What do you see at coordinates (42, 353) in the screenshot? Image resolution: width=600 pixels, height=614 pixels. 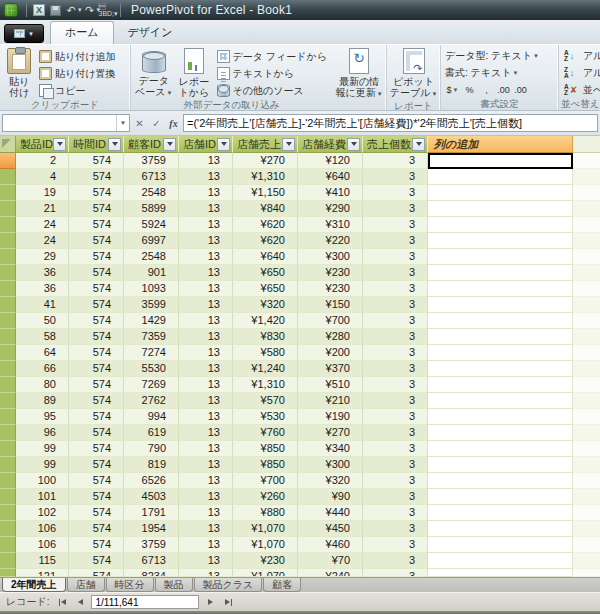 I see `grid-cell: 64` at bounding box center [42, 353].